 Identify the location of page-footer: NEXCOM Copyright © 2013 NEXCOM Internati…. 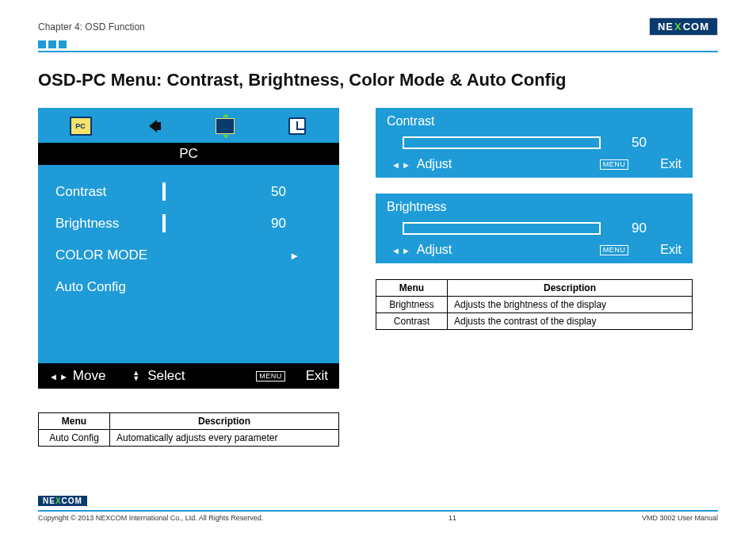
(378, 508).